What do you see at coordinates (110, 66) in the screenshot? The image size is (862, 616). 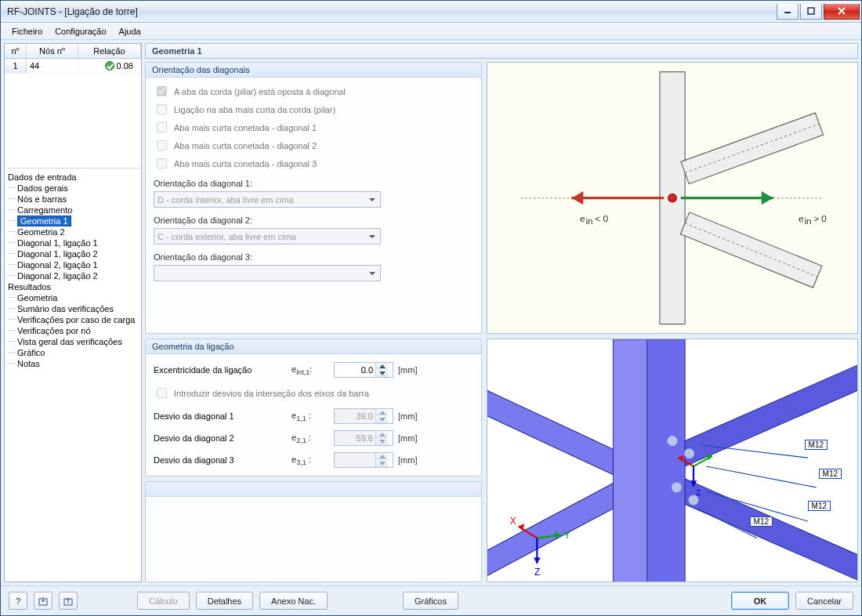 I see `cell-ratio: 0.08` at bounding box center [110, 66].